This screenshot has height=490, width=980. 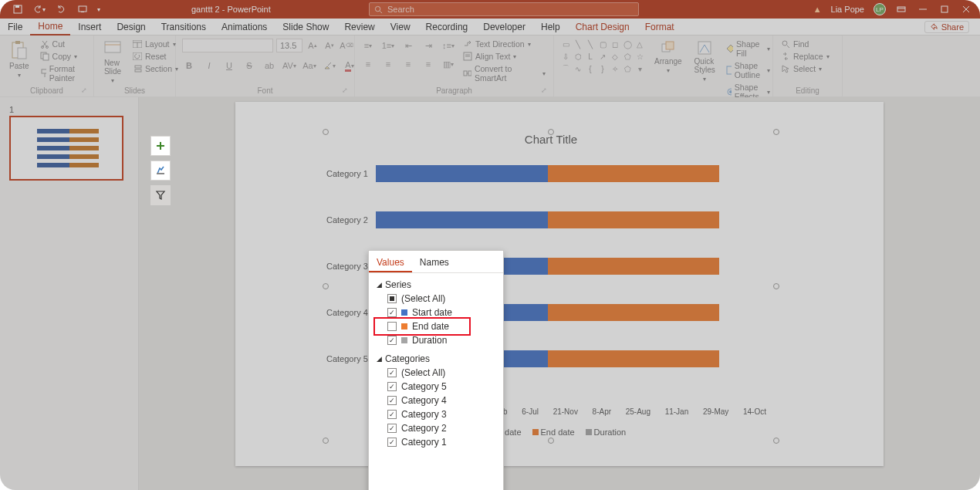 What do you see at coordinates (505, 56) in the screenshot?
I see `align-text-button: Align Text ▾` at bounding box center [505, 56].